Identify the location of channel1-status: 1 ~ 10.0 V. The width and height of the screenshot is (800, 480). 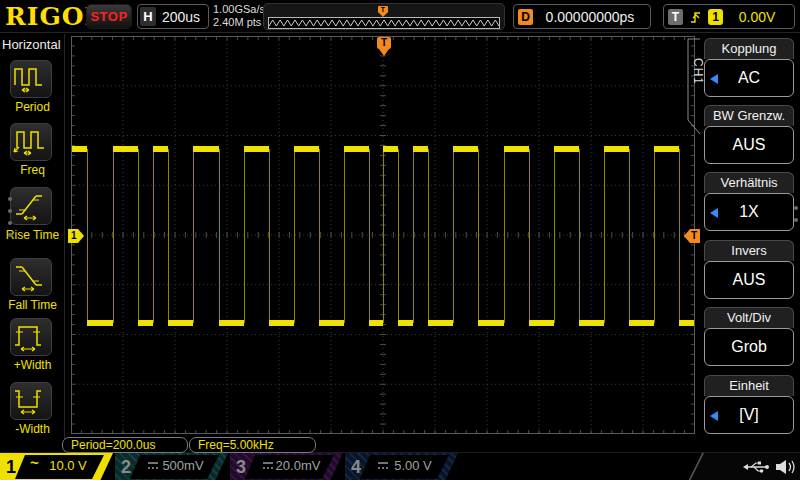
(56, 466).